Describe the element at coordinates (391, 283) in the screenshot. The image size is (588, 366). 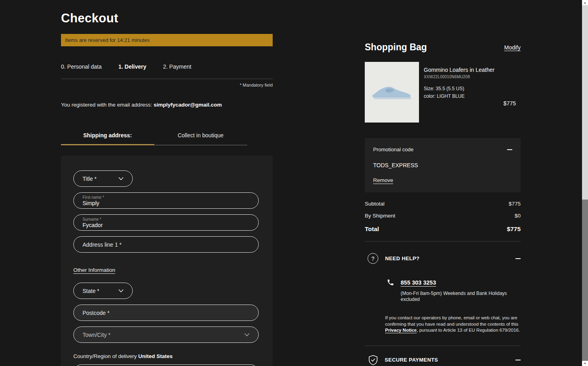
I see `phone-icon` at that location.